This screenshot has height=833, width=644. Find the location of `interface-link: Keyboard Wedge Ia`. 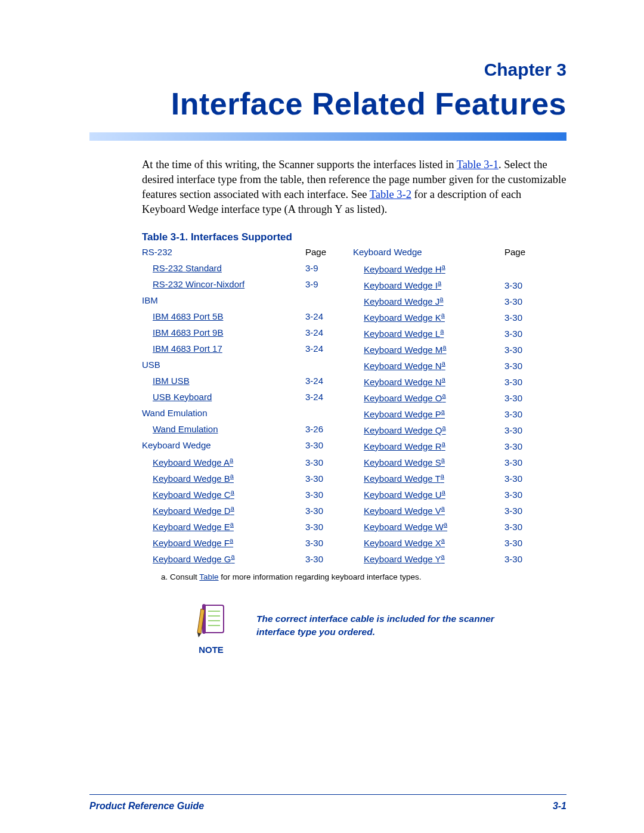

interface-link: Keyboard Wedge Ia is located at coordinates (402, 285).